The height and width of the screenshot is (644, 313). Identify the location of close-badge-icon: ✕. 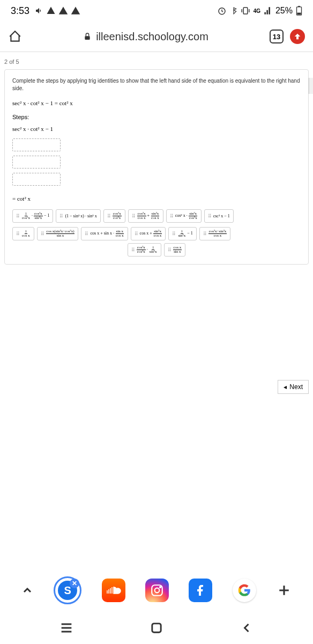
(74, 583).